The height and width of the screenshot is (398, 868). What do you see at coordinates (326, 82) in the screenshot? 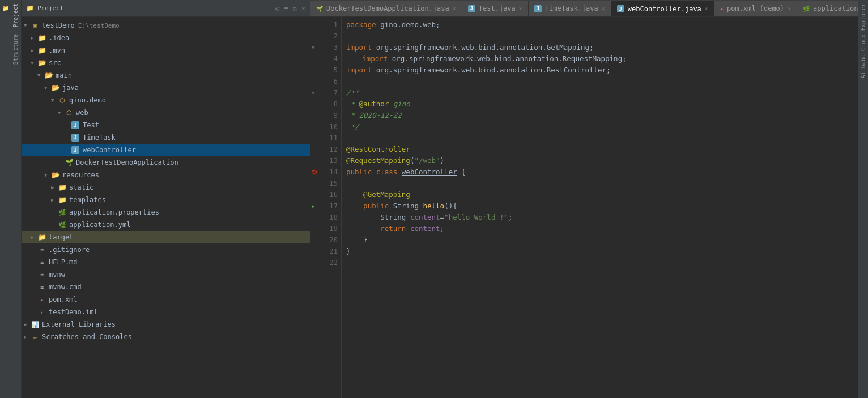
I see `line-num-6: 6` at bounding box center [326, 82].